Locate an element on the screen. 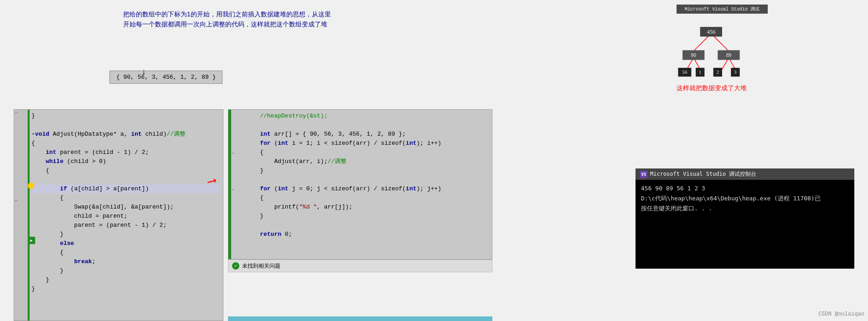 The height and width of the screenshot is (321, 868). array-content: { 90, 56, 3, 456, 1, 2, 89 } is located at coordinates (166, 77).